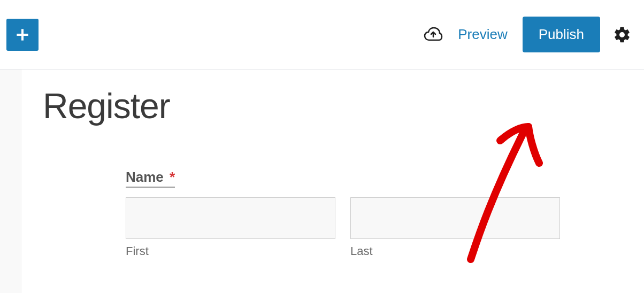 This screenshot has width=644, height=293. I want to click on toolbar-left-group, so click(22, 35).